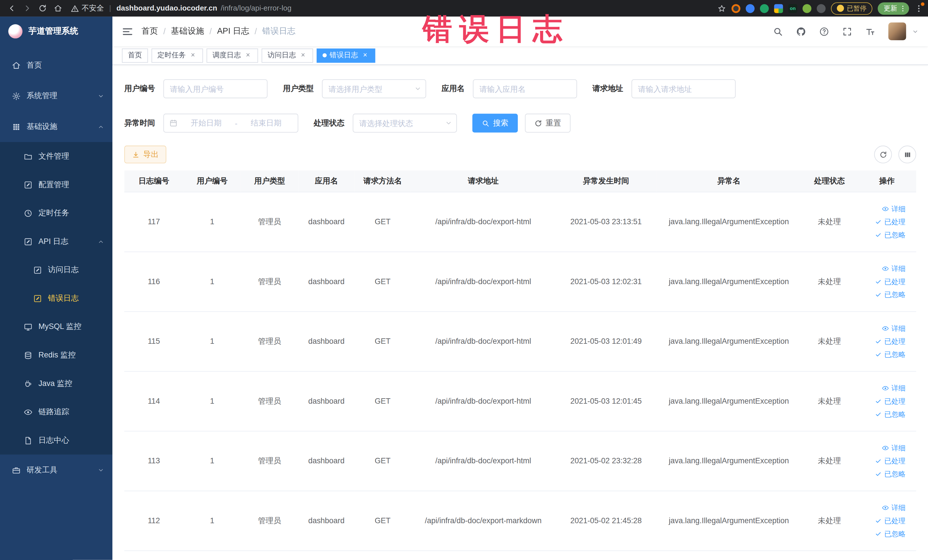 The width and height of the screenshot is (928, 560). I want to click on sidebar-item-infra: 基础设施, so click(56, 127).